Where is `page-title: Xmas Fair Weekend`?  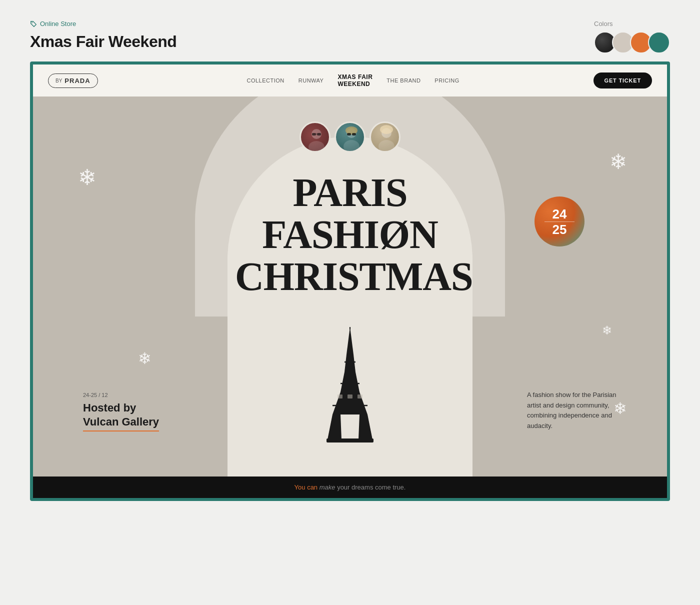
page-title: Xmas Fair Weekend is located at coordinates (103, 42).